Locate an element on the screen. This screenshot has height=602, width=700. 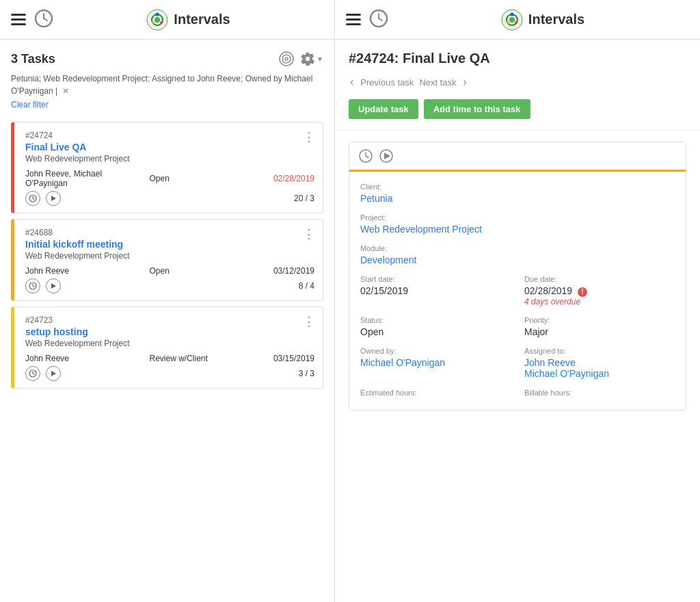
module-label: Module: is located at coordinates (517, 248).